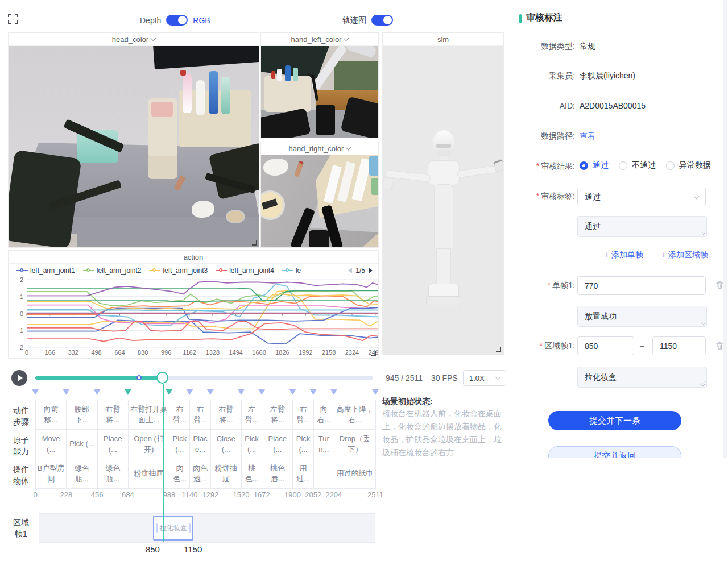  Describe the element at coordinates (19, 378) in the screenshot. I see `play-button` at that location.